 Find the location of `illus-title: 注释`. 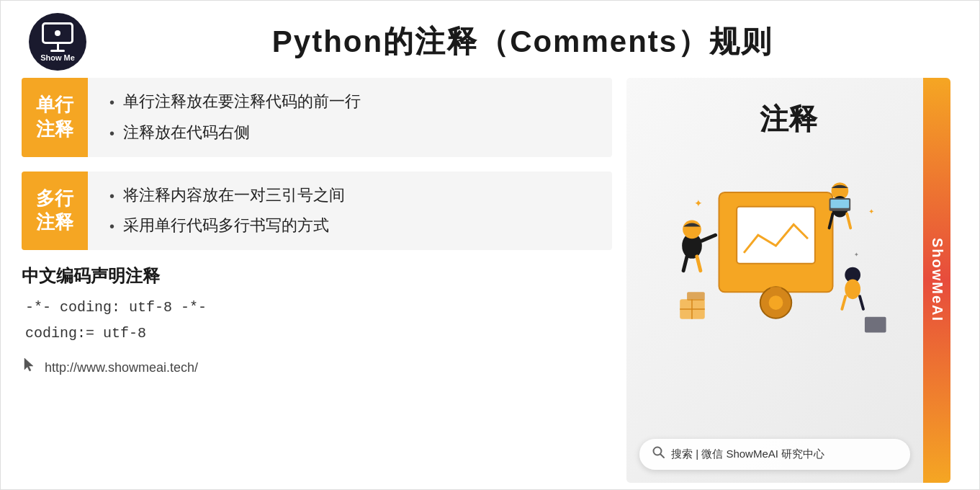

illus-title: 注释 is located at coordinates (788, 120).